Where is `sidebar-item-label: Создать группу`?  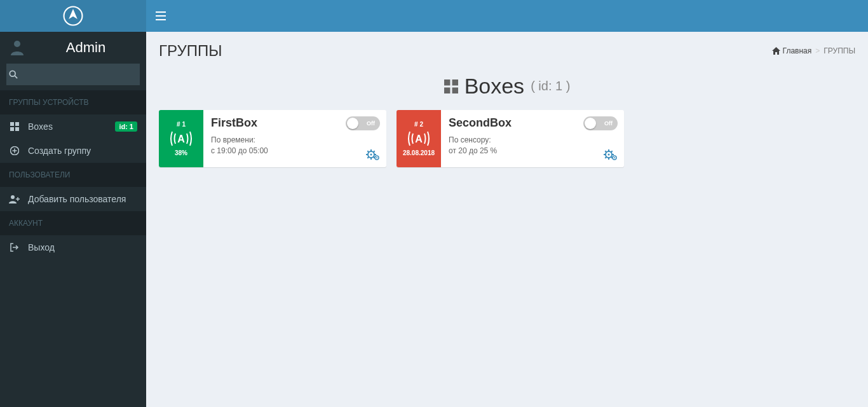 sidebar-item-label: Создать группу is located at coordinates (83, 151).